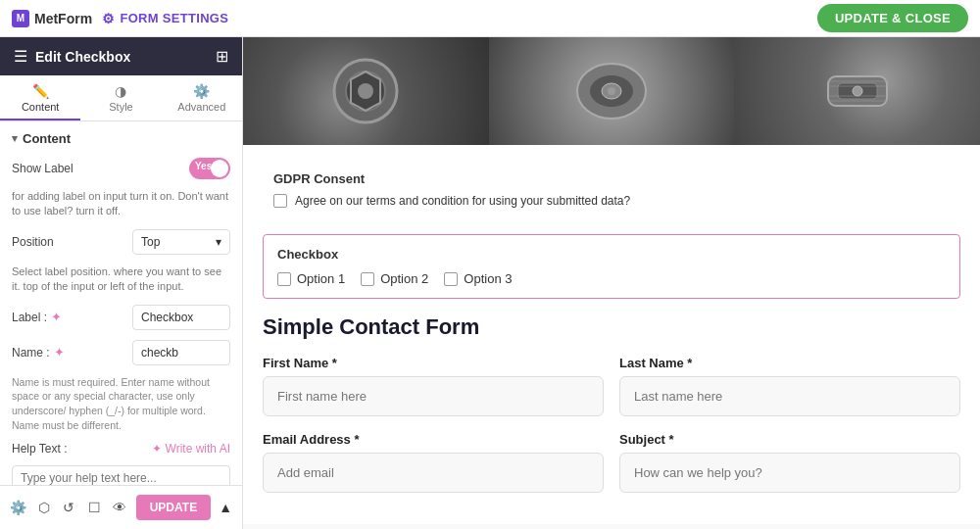 This screenshot has width=980, height=529. I want to click on name-input, so click(181, 353).